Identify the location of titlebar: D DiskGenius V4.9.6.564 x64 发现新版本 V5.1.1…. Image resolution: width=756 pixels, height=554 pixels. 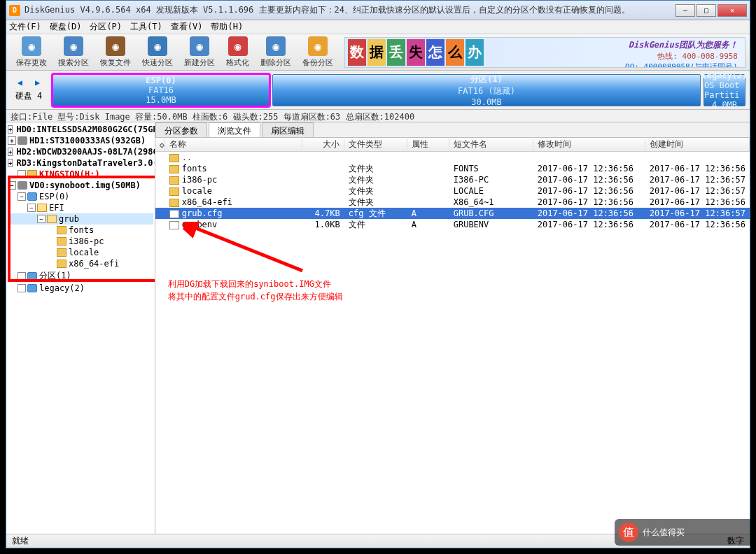
(378, 10).